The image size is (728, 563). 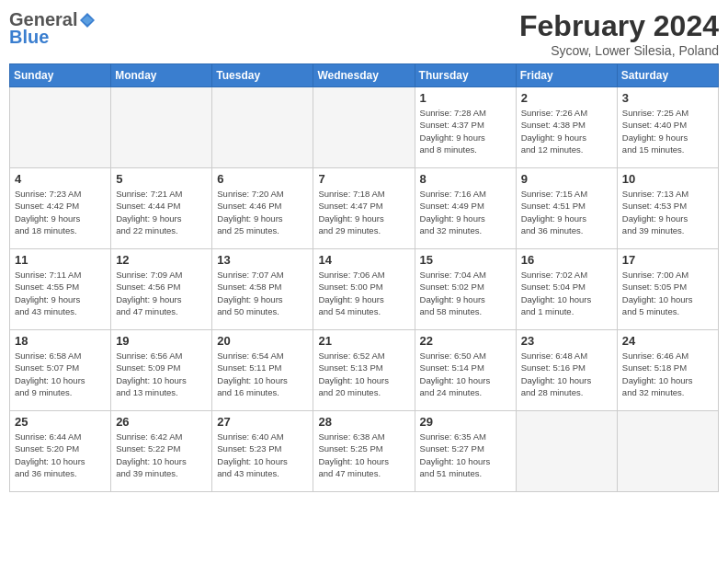 I want to click on day-detail: Sunrise: 7:16 AM Sunset: 4:49 PM Dayligh…, so click(x=465, y=212).